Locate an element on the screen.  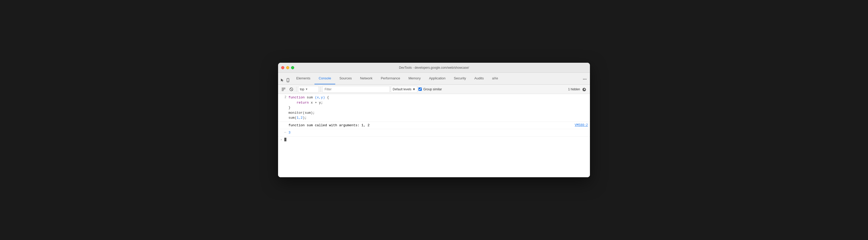
entry-content-output: function sum called with arguments: 1, 2 is located at coordinates (430, 126).